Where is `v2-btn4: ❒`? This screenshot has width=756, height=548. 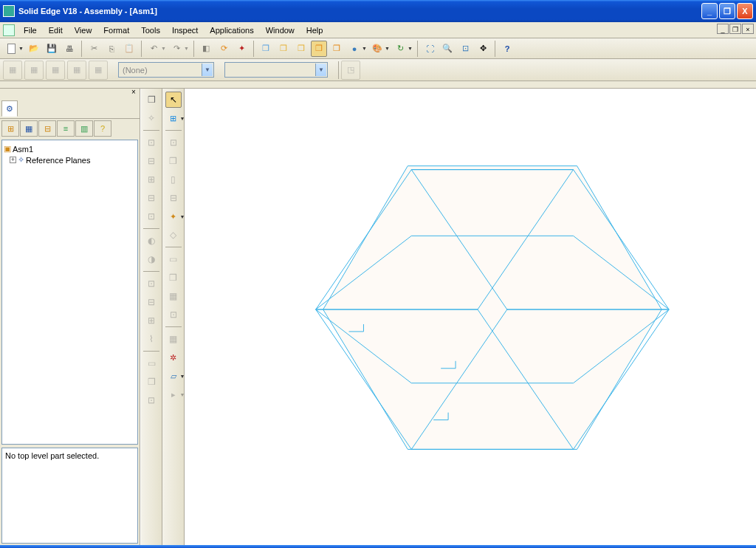 v2-btn4: ❒ is located at coordinates (173, 161).